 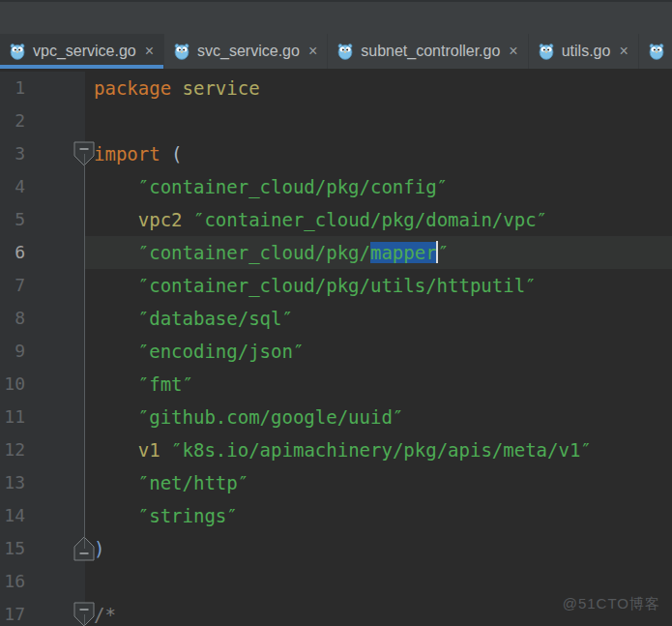 I want to click on code-line: 2, so click(x=336, y=121).